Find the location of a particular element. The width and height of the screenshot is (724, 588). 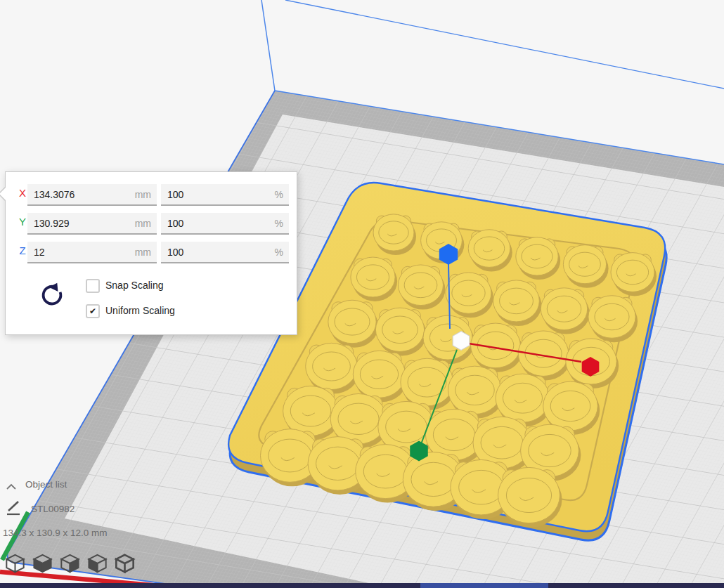

view-top-button is located at coordinates (70, 563).